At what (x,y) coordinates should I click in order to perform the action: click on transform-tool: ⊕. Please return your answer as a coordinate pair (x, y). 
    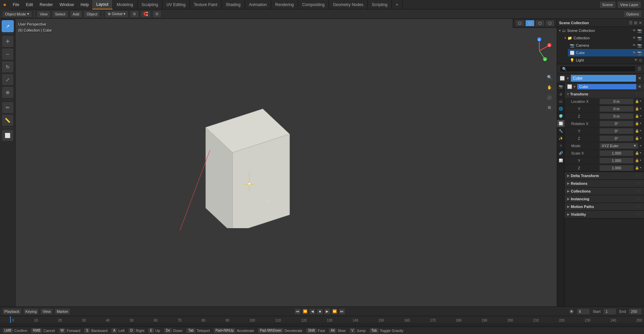
    Looking at the image, I should click on (8, 92).